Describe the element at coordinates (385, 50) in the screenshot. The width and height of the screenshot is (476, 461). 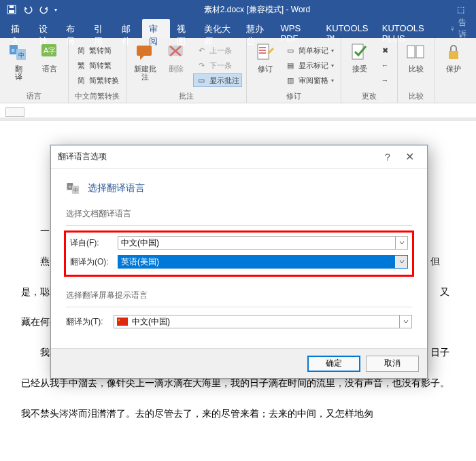
I see `reject-button: ✖` at that location.